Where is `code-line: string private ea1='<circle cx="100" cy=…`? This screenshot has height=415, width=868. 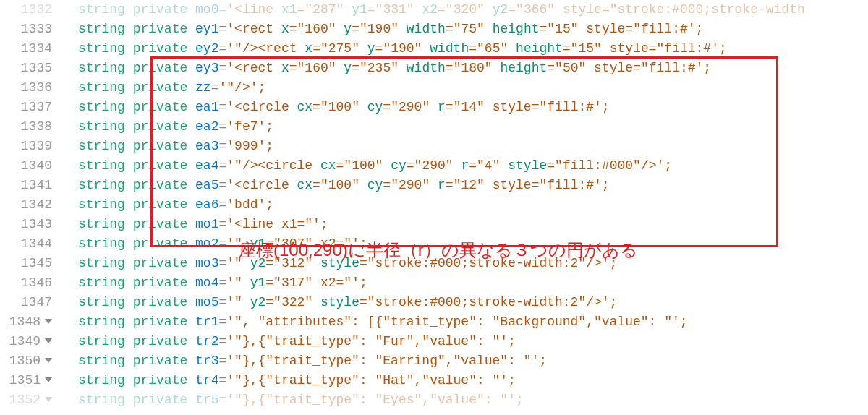
code-line: string private ea1='<circle cx="100" cy=… is located at coordinates (473, 107).